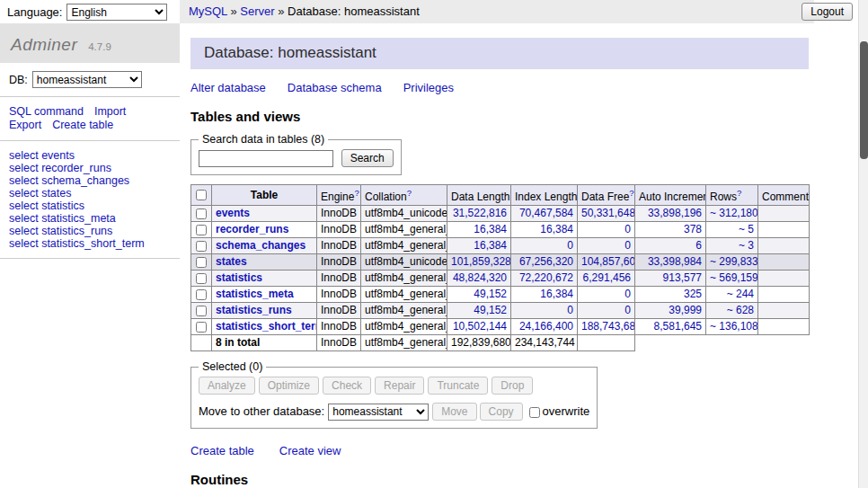  What do you see at coordinates (512, 386) in the screenshot?
I see `bulk-action-button: Drop` at bounding box center [512, 386].